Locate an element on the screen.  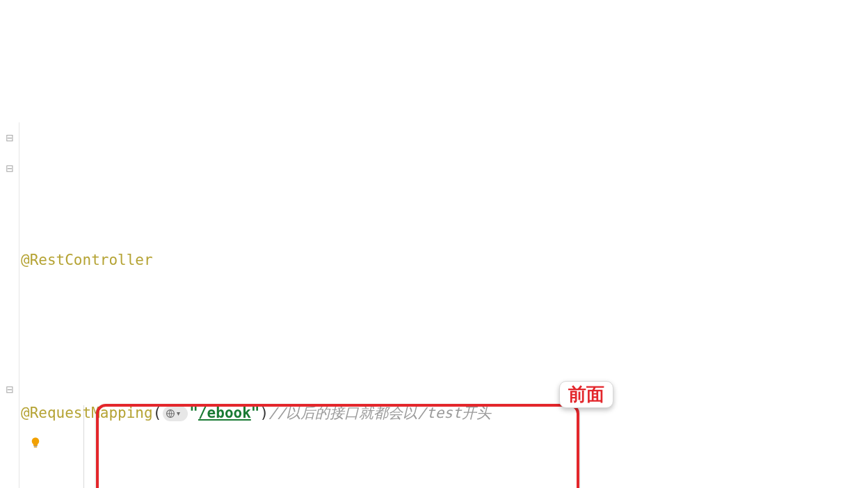
code-line: @RestController is located at coordinates (444, 260).